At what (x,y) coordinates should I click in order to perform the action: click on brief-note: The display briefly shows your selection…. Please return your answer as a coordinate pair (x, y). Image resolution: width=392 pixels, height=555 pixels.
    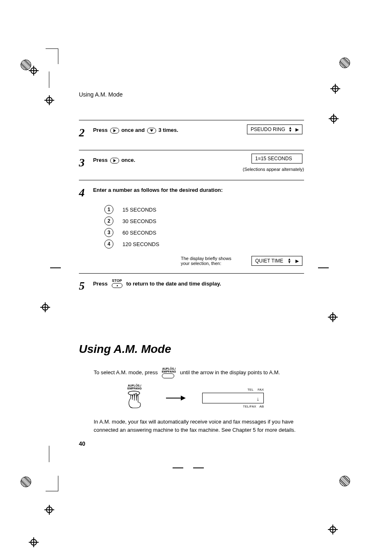
    Looking at the image, I should click on (208, 261).